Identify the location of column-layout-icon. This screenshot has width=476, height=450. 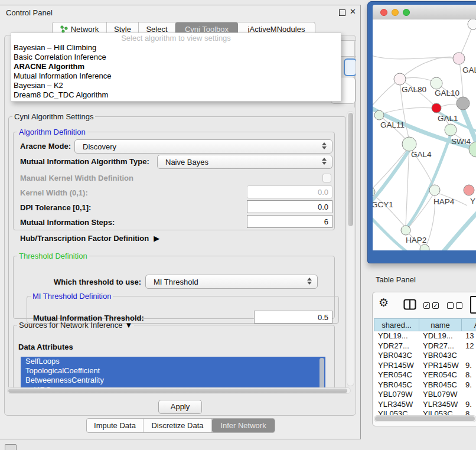
(410, 305).